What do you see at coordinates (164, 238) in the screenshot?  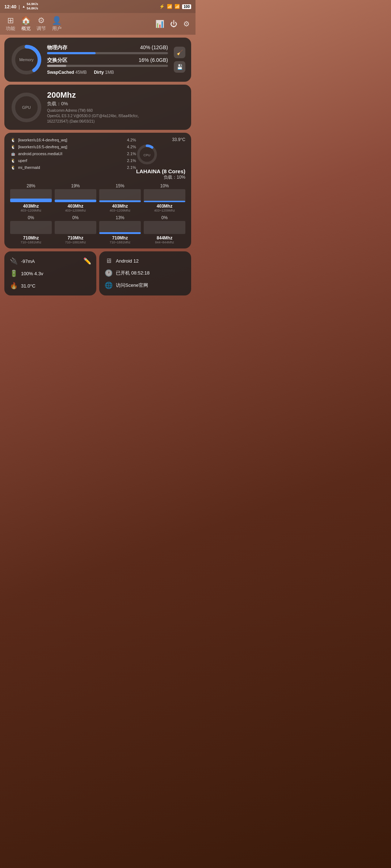 I see `core-freq: 844Mhz` at bounding box center [164, 238].